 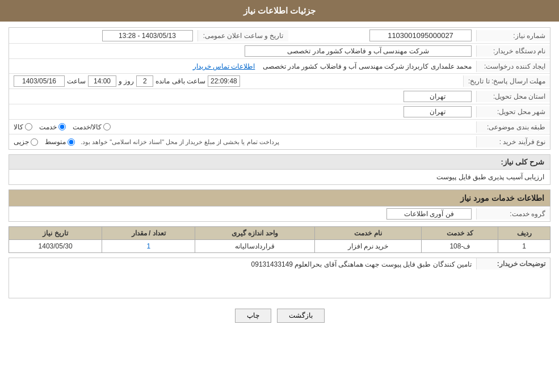 What do you see at coordinates (243, 214) in the screenshot?
I see `grooh-khadamat-value: فن آوری اطلاعات` at bounding box center [243, 214].